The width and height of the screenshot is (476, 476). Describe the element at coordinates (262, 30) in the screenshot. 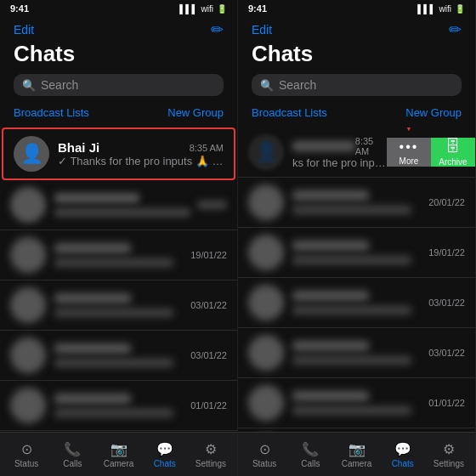

I see `edit-button-right: Edit` at that location.